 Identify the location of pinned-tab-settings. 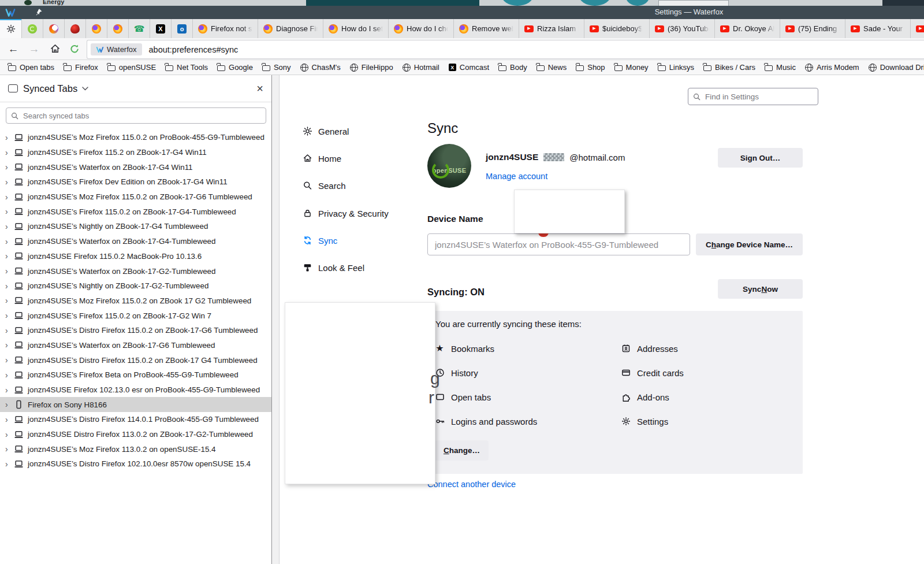
(10, 29).